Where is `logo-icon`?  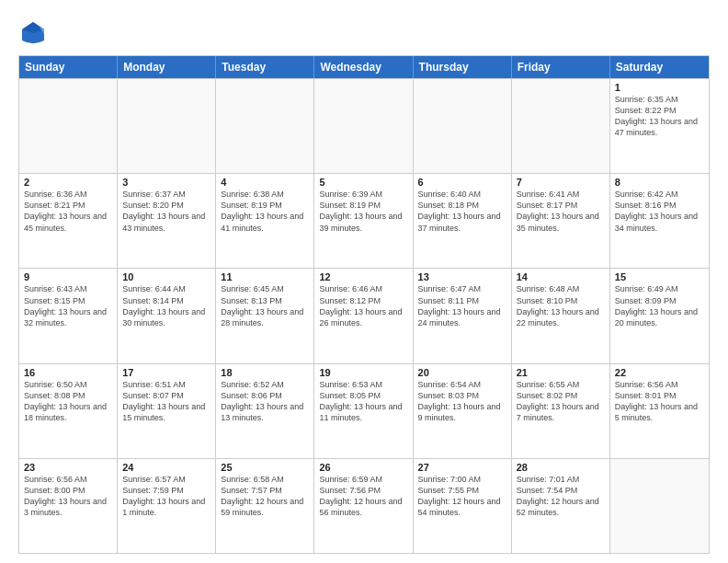 logo-icon is located at coordinates (33, 33).